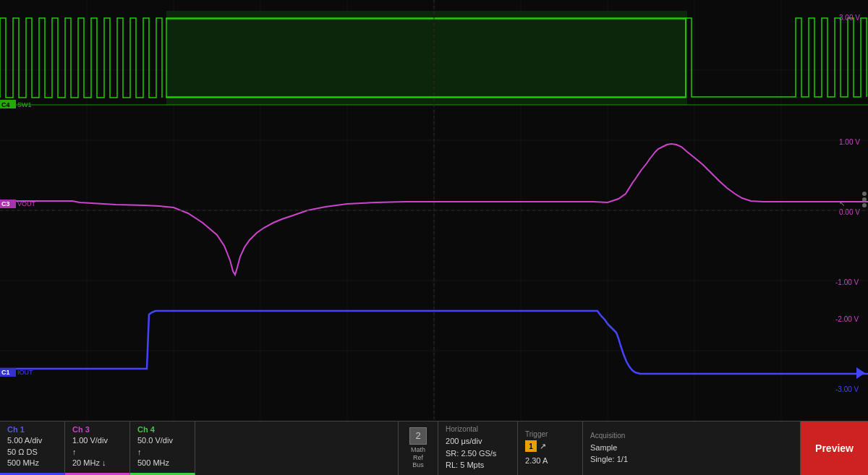  I want to click on math-ref-bus-number: 2, so click(418, 436).